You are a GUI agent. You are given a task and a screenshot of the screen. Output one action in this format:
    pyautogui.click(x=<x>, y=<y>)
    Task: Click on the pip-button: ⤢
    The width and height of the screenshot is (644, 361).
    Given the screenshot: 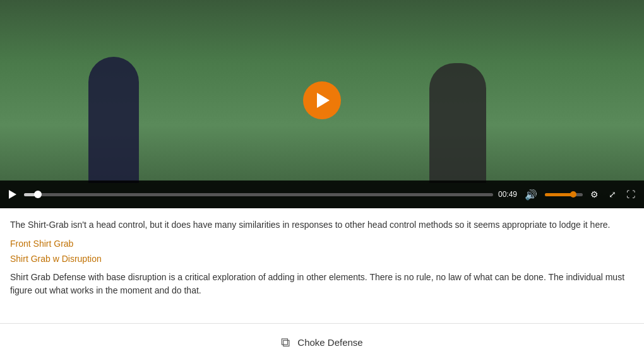 What is the action you would take?
    pyautogui.click(x=612, y=194)
    